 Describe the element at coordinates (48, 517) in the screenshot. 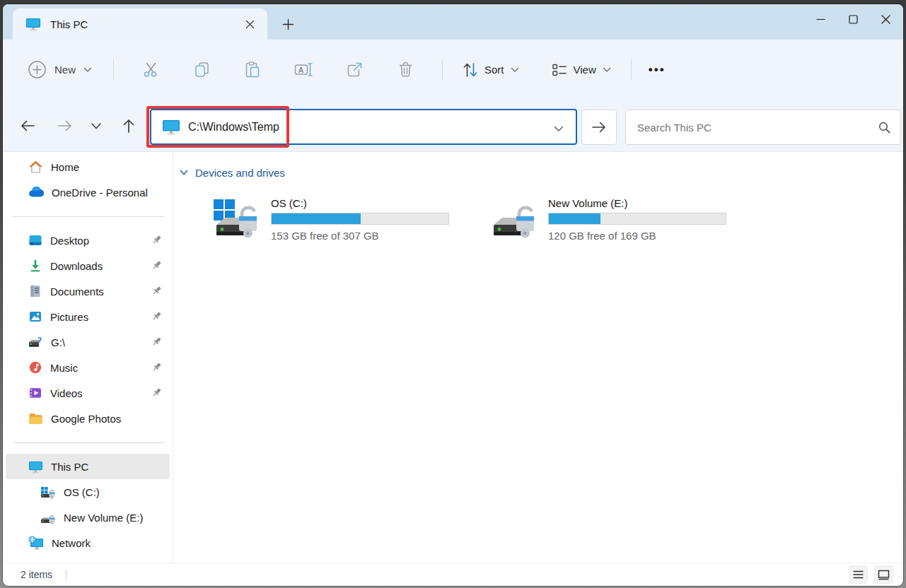

I see `locked-drive-icon` at that location.